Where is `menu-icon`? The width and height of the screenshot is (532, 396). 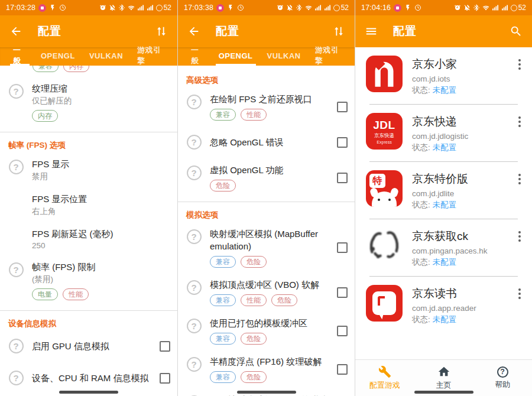
menu-icon is located at coordinates (371, 31).